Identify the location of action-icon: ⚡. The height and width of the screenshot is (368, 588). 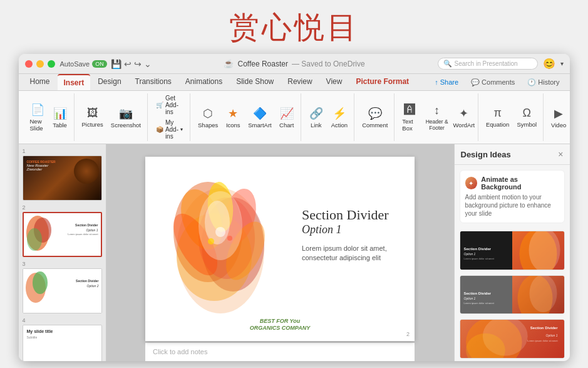
(339, 113).